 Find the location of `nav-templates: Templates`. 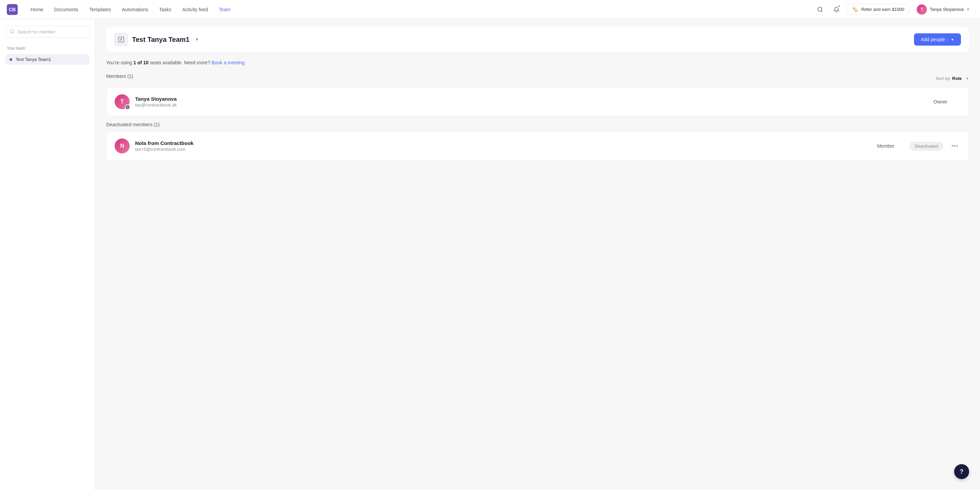

nav-templates: Templates is located at coordinates (100, 10).